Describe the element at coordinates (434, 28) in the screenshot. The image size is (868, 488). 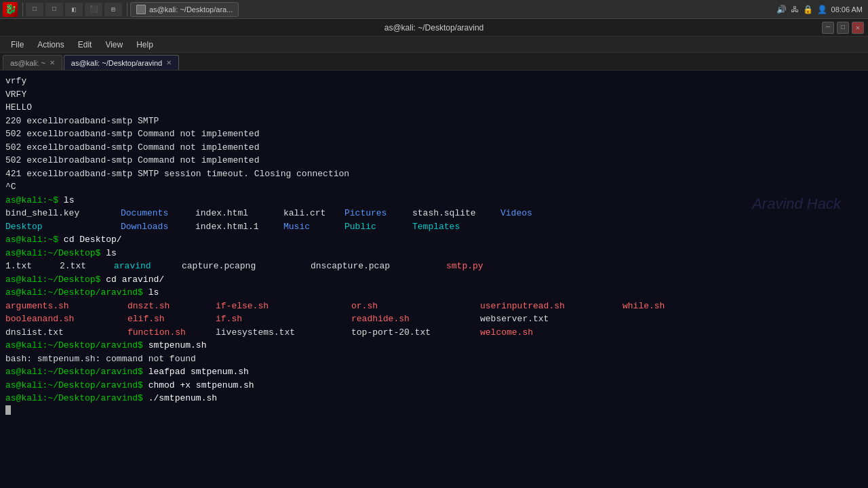
I see `titlebar-title: as@kali: ~/Desktop/aravind` at that location.